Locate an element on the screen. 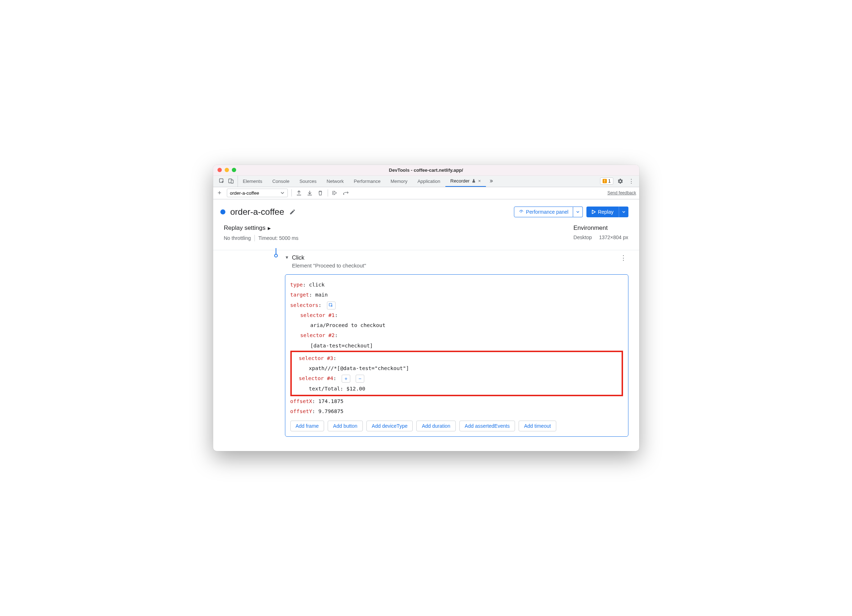 Image resolution: width=852 pixels, height=616 pixels. tab-sources: Sources is located at coordinates (308, 181).